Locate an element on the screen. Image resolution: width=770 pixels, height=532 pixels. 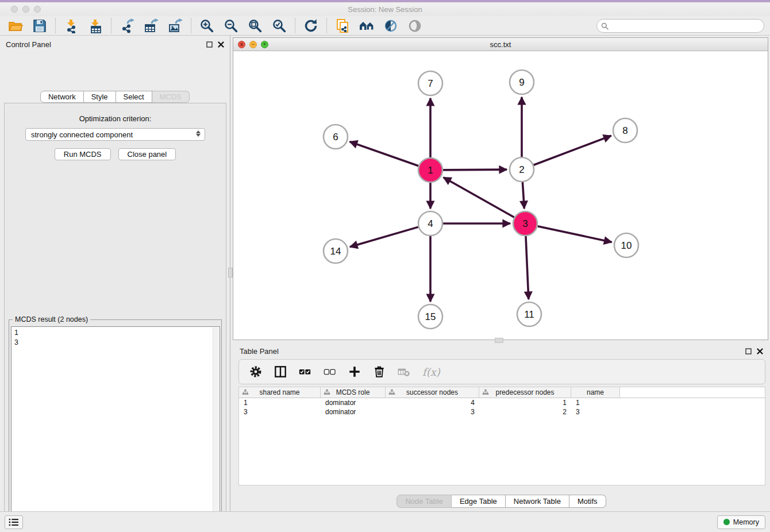
header-filler is located at coordinates (692, 392).